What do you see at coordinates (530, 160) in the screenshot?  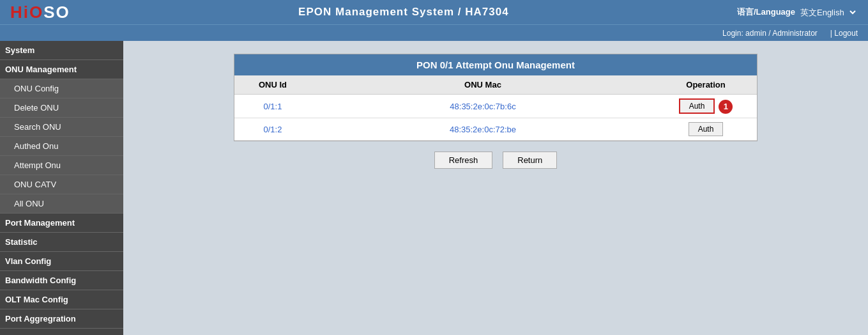 I see `return-button: Return` at bounding box center [530, 160].